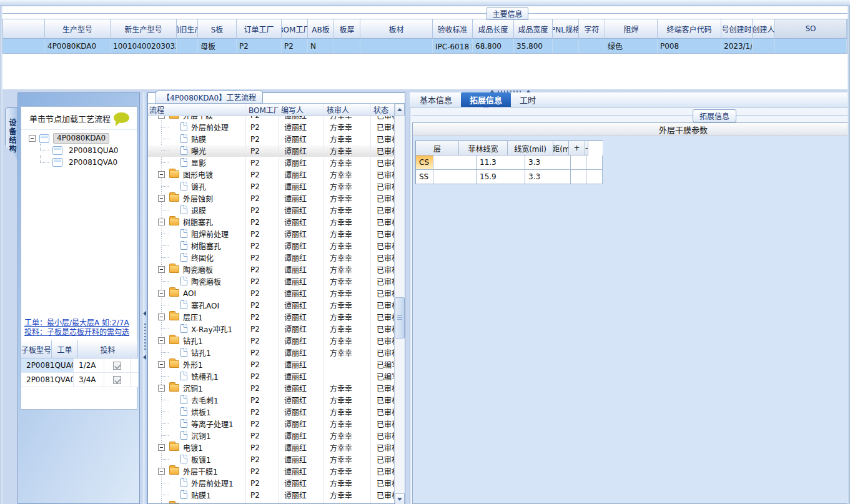  I want to click on param-column-header: 线宽(mil), so click(531, 149).